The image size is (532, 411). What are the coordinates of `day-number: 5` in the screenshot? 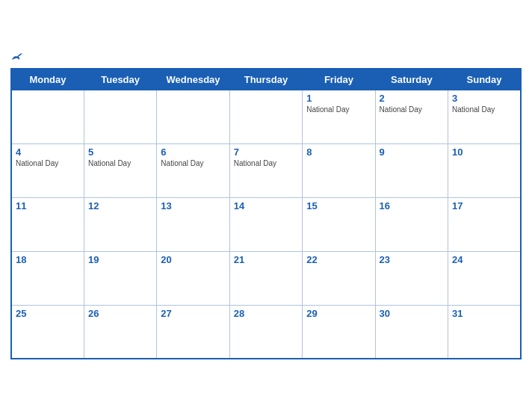 It's located at (120, 152).